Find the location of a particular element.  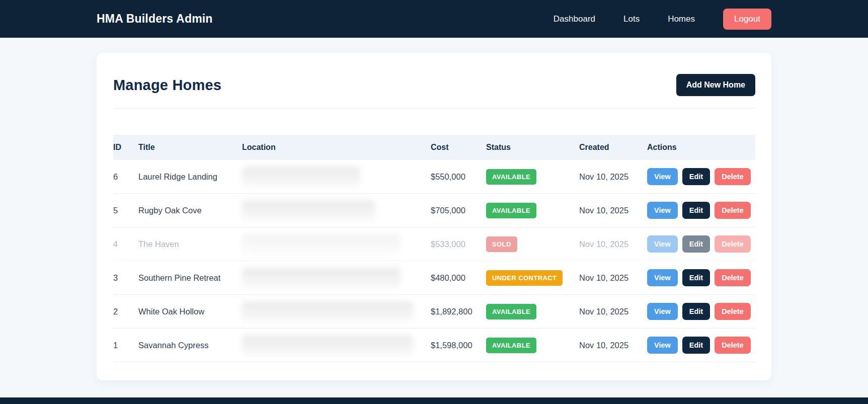

home-title: White Oak Hollow is located at coordinates (190, 312).